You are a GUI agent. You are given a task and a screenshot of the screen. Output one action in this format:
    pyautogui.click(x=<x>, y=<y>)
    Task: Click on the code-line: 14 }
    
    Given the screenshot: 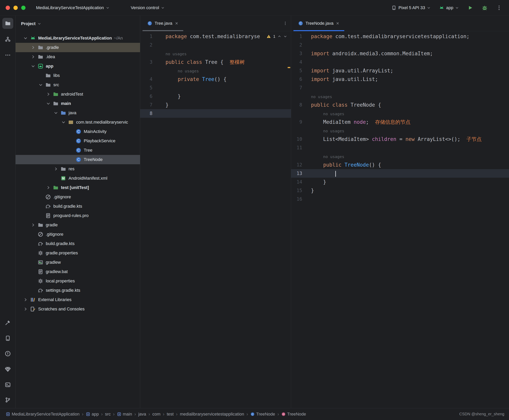 What is the action you would take?
    pyautogui.click(x=400, y=182)
    